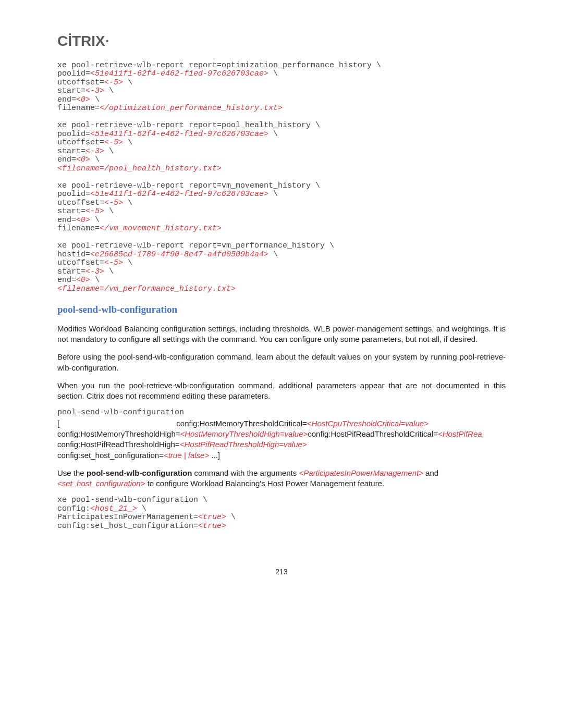 The width and height of the screenshot is (563, 728). I want to click on code-param: <e26685cd-1789-4f90-8e47-a4fd0509b4a4>, so click(179, 254).